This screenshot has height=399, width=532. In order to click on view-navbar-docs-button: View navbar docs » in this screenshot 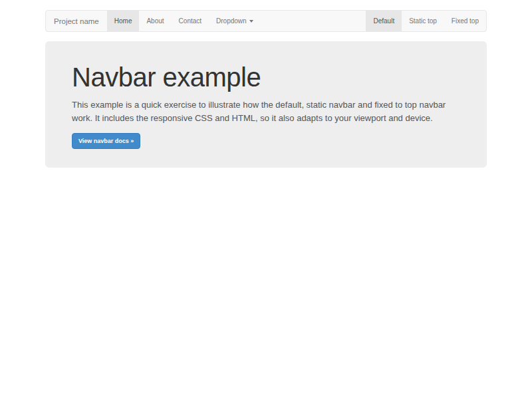, I will do `click(106, 141)`.